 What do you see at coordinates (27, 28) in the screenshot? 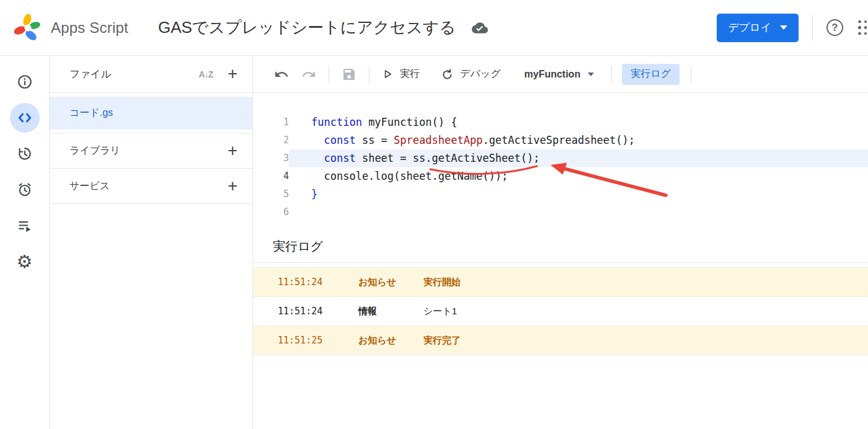
I see `apps-script-logo-icon` at bounding box center [27, 28].